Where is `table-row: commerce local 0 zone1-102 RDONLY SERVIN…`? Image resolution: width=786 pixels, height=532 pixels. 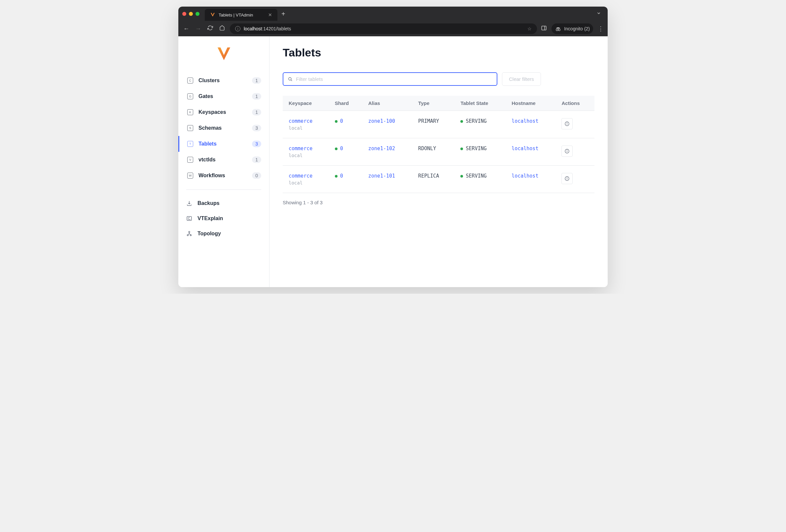
table-row: commerce local 0 zone1-102 RDONLY SERVIN… is located at coordinates (439, 152).